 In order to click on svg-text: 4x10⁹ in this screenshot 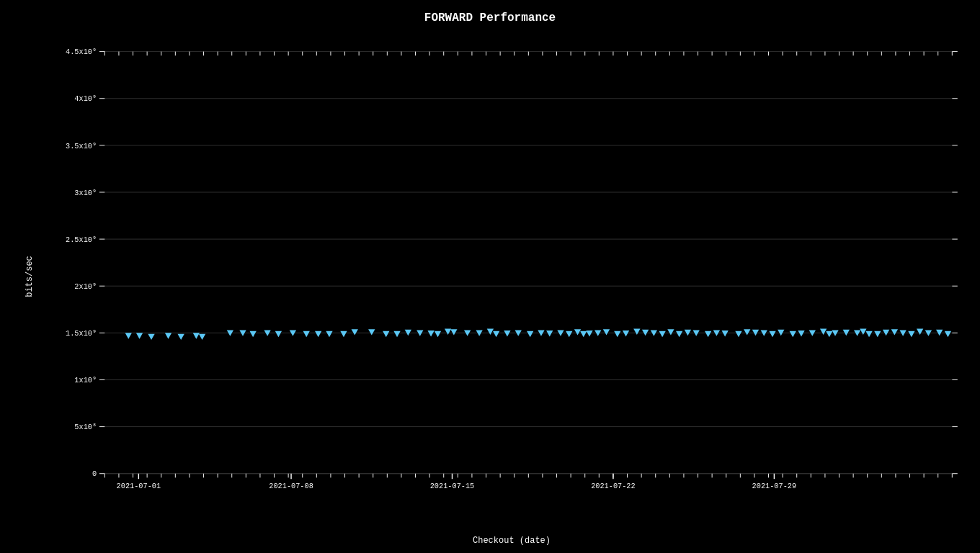, I will do `click(85, 99)`.